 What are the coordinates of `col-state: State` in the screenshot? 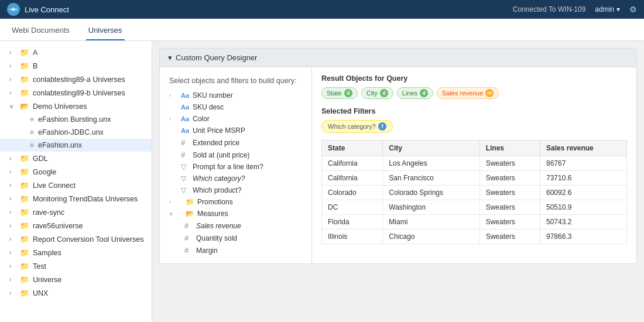 It's located at (352, 149).